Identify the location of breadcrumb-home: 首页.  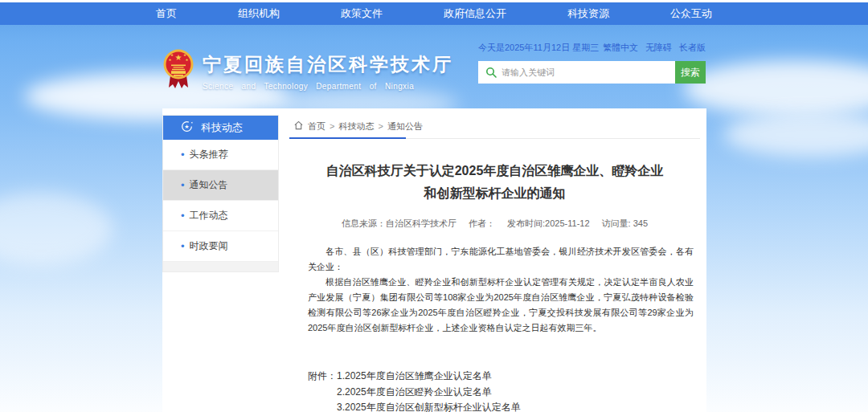
(317, 127).